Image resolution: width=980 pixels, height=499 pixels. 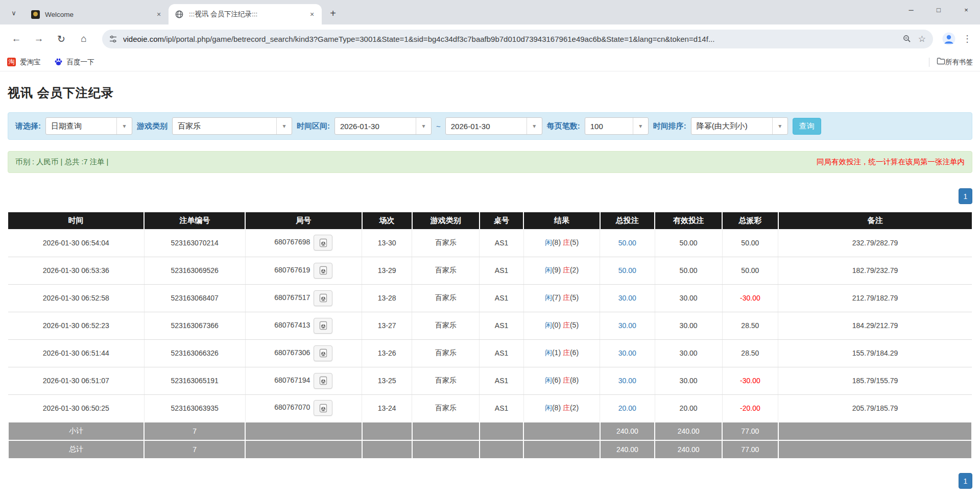 I want to click on divider, so click(x=929, y=62).